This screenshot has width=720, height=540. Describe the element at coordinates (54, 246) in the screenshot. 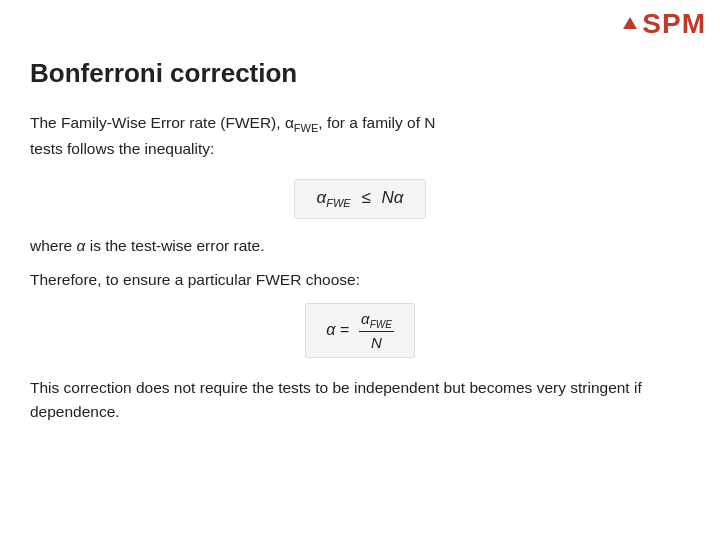

I see `where-label: where` at that location.